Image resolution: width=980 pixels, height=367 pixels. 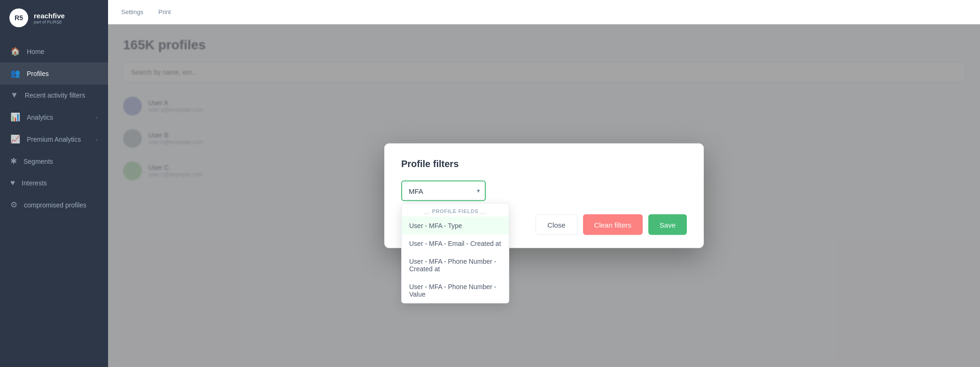 What do you see at coordinates (49, 16) in the screenshot?
I see `logo-name: reachfive` at bounding box center [49, 16].